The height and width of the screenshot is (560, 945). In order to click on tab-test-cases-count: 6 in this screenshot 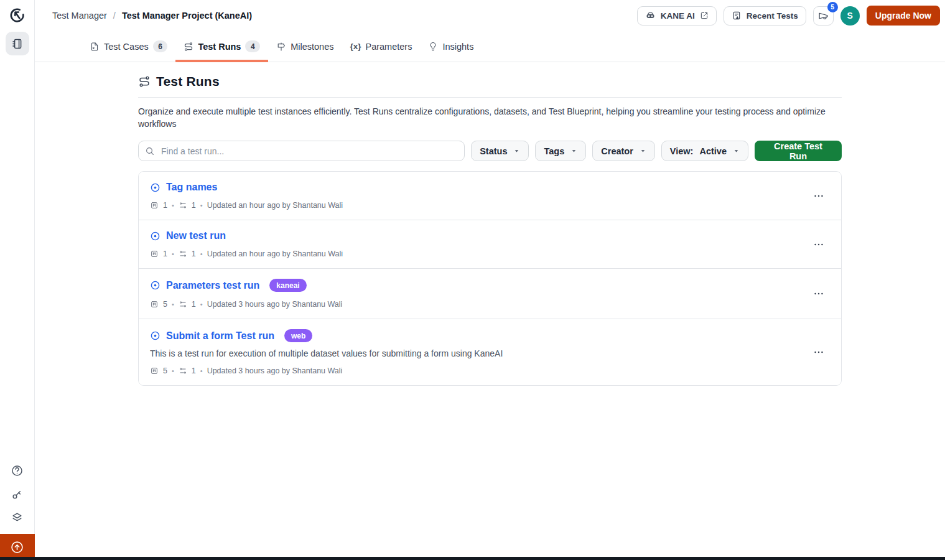, I will do `click(161, 46)`.